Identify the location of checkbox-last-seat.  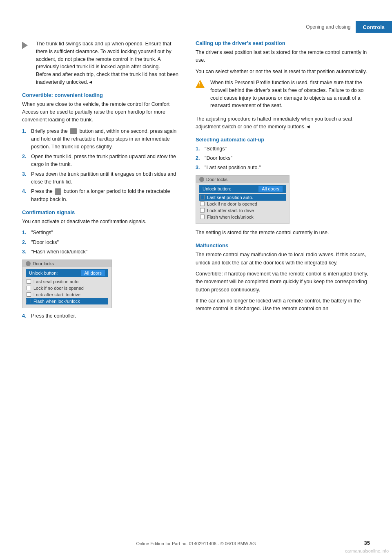
(29, 281).